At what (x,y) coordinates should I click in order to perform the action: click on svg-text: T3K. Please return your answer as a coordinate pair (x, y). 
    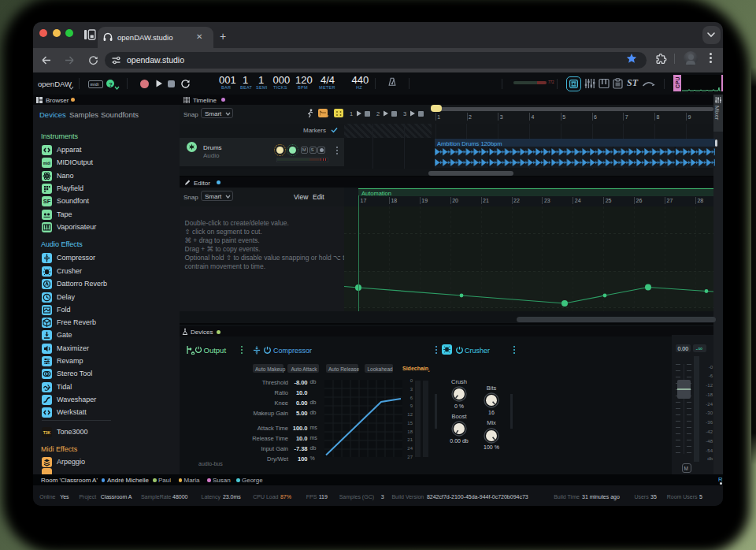
    Looking at the image, I should click on (47, 432).